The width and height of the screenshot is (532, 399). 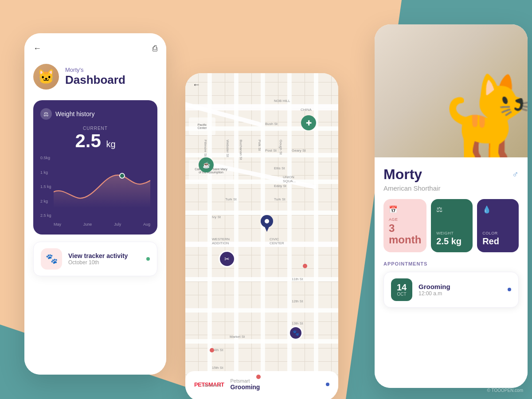 I want to click on street-bush: Bush St, so click(x=271, y=124).